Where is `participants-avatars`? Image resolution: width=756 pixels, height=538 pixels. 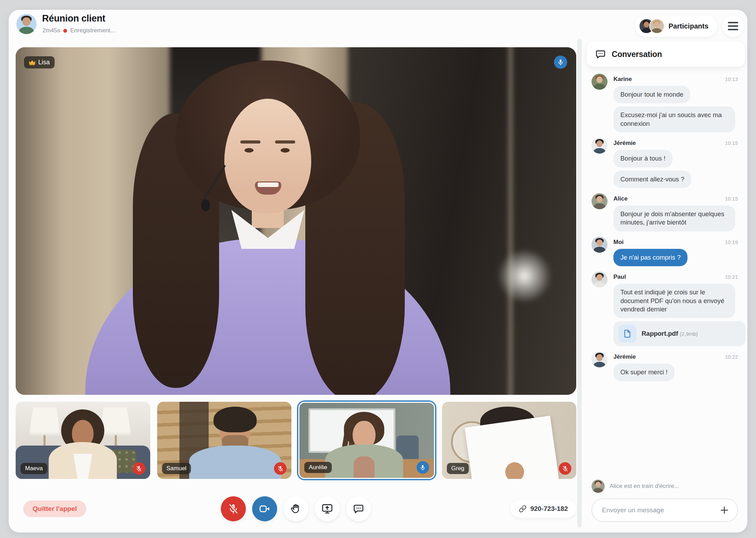
participants-avatars is located at coordinates (652, 26).